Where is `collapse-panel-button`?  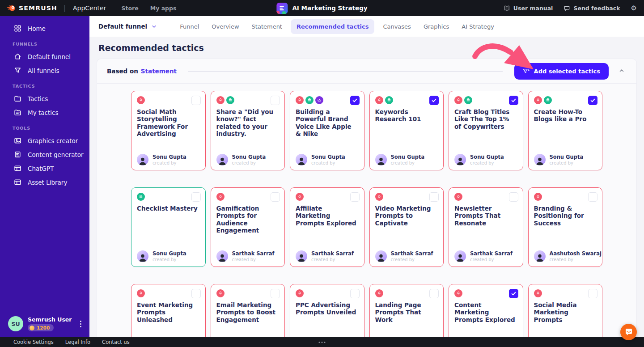 collapse-panel-button is located at coordinates (622, 72).